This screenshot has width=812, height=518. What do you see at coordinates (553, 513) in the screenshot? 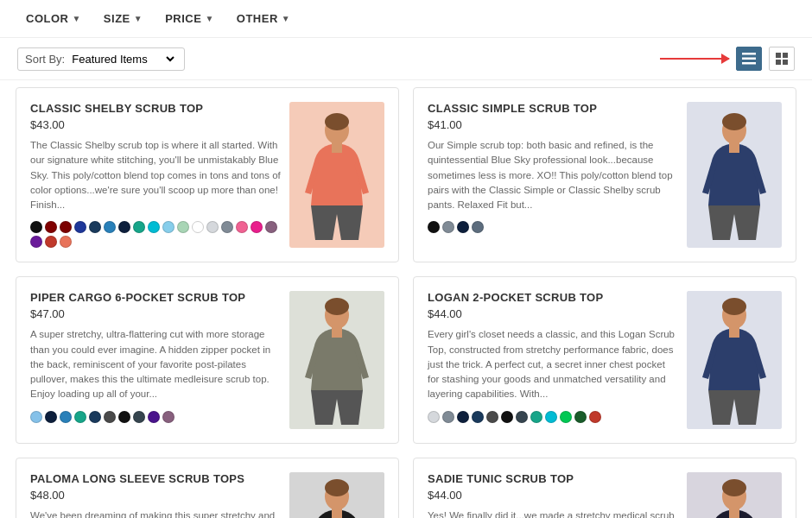
I see `product-description: Yes! We finally did it...we made a stret…` at bounding box center [553, 513].